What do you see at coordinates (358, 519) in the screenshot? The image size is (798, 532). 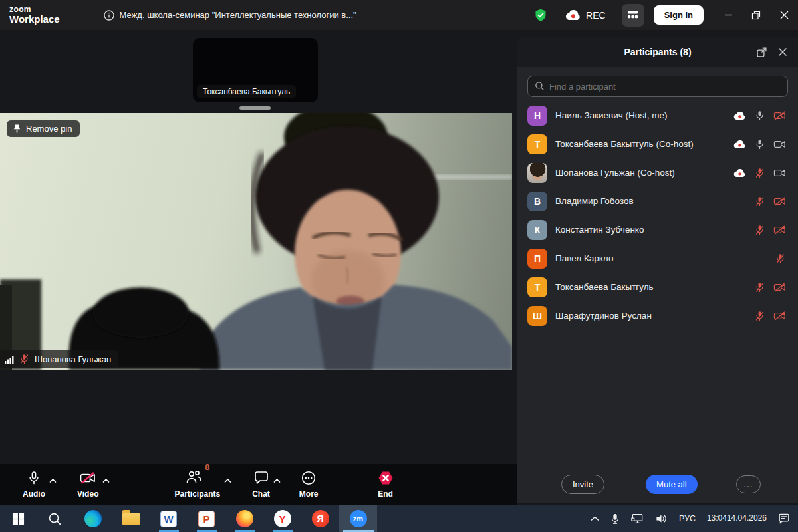 I see `taskbar-zoom: zm` at bounding box center [358, 519].